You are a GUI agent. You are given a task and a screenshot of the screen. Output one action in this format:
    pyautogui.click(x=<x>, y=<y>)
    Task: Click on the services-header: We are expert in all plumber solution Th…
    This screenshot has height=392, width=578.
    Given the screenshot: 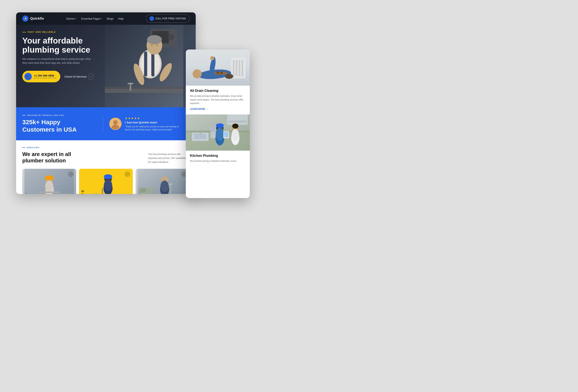 What is the action you would take?
    pyautogui.click(x=106, y=158)
    